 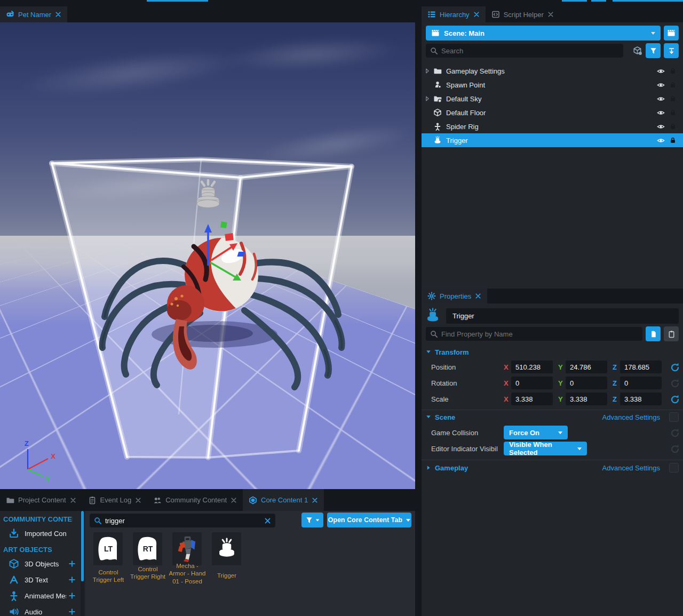 I want to click on properties-tabbar: Properties, so click(x=549, y=296).